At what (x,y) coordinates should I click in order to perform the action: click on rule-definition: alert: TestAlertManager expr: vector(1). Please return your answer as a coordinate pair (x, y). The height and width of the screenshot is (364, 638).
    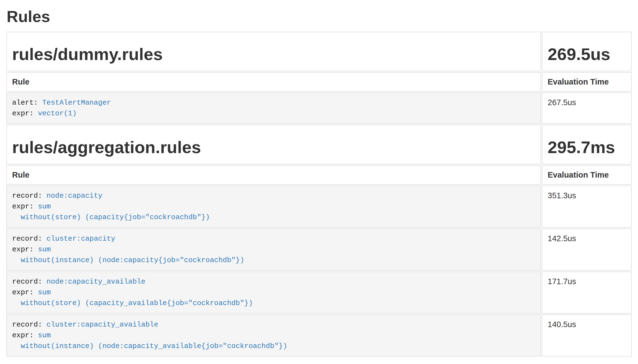
    Looking at the image, I should click on (274, 108).